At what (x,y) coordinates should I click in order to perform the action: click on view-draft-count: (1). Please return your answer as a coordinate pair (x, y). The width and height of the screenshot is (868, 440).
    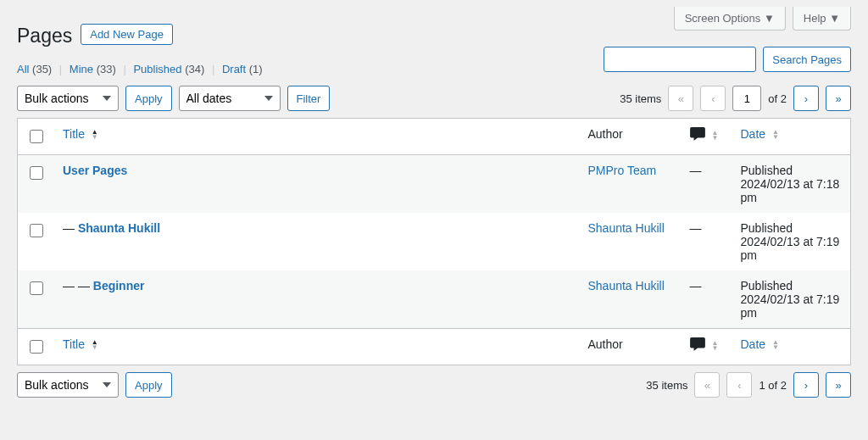
    Looking at the image, I should click on (256, 70).